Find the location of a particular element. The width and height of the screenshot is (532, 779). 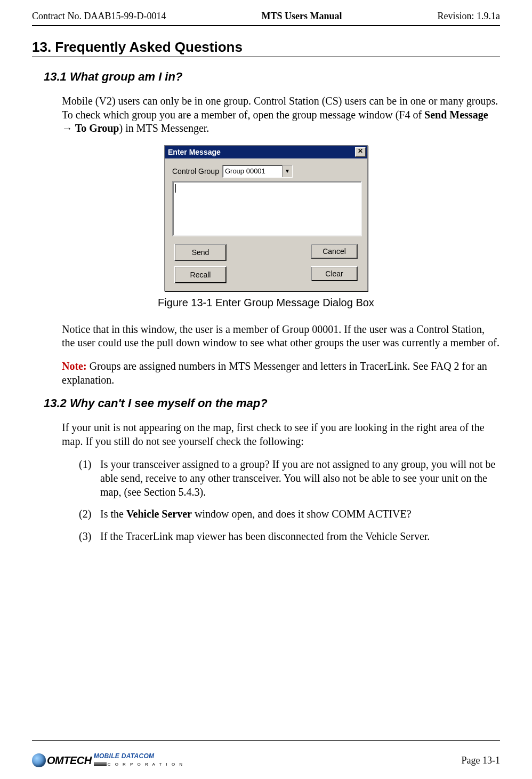

list-number: (1) is located at coordinates (81, 478).